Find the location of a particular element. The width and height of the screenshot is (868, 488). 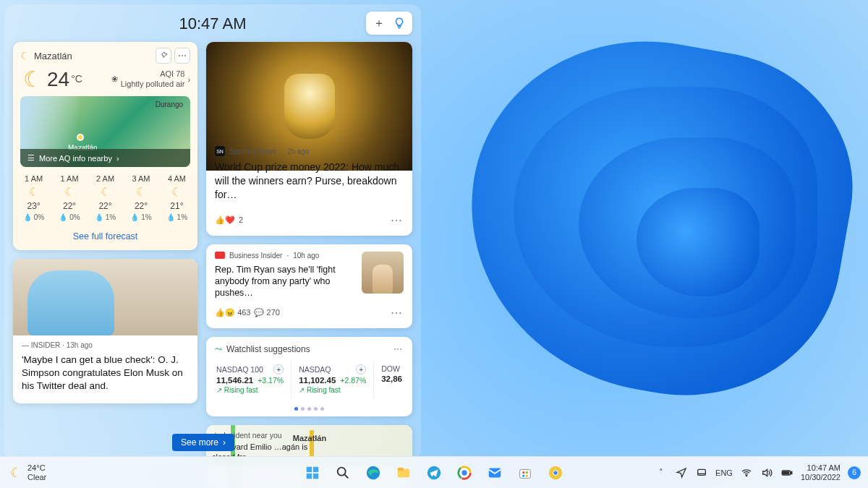

touchpad-icon is located at coordinates (702, 473).